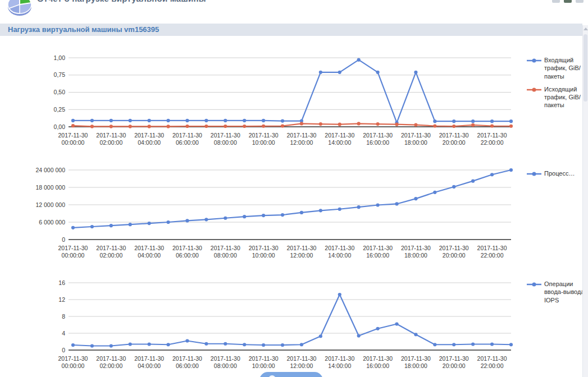  Describe the element at coordinates (63, 316) in the screenshot. I see `y-tick-label: 8` at that location.